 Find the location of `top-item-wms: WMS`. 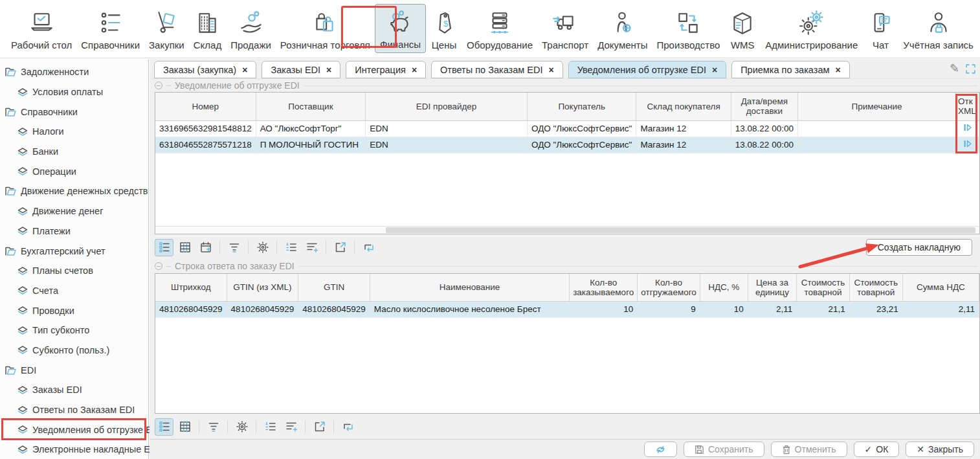

top-item-wms: WMS is located at coordinates (742, 28).